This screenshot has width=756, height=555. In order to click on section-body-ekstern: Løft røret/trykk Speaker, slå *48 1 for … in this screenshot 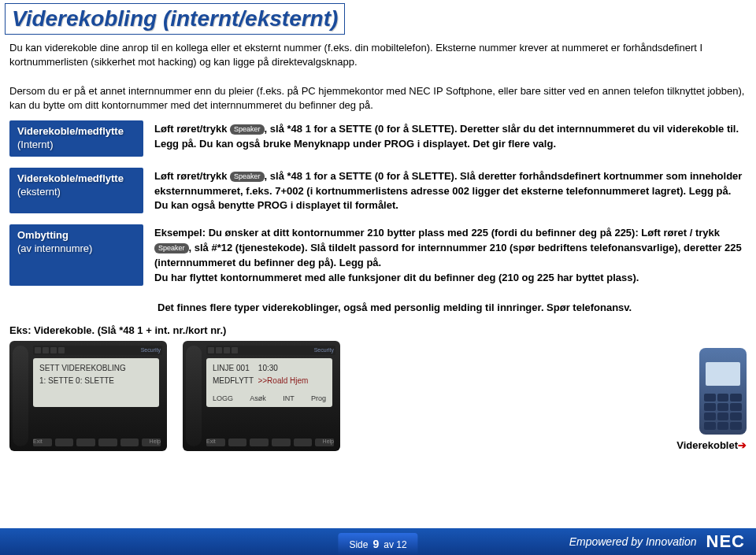, I will do `click(450, 191)`.